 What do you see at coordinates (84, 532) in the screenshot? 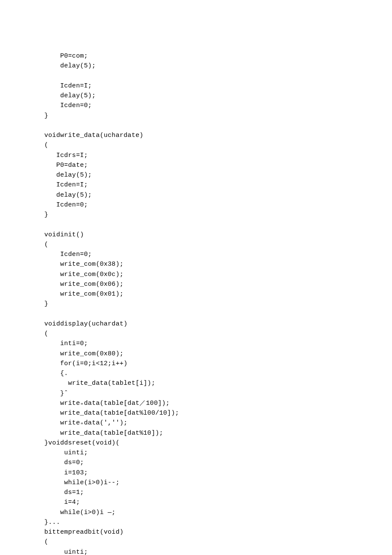
I see `code-line: bittempreadbit(void)` at bounding box center [84, 532].